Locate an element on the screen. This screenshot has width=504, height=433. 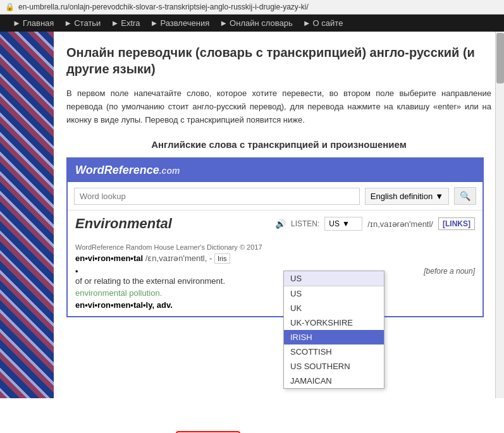
nav-arrow-home: ► is located at coordinates (16, 23).